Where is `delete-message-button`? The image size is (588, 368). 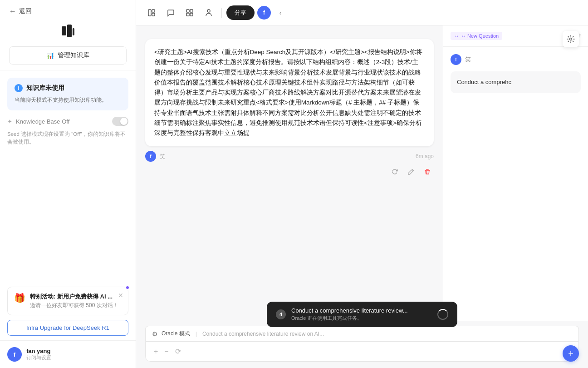
delete-message-button is located at coordinates (427, 172).